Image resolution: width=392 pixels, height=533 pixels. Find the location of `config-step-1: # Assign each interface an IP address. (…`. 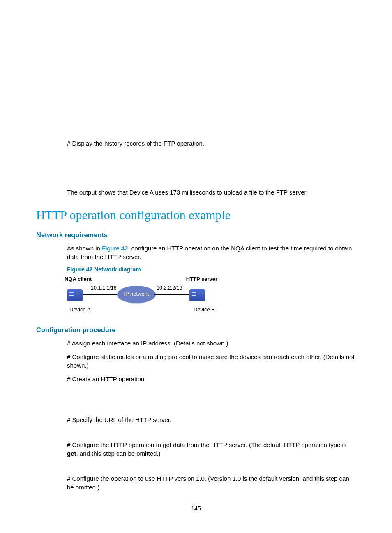

config-step-1: # Assign each interface an IP address. (… is located at coordinates (211, 343).